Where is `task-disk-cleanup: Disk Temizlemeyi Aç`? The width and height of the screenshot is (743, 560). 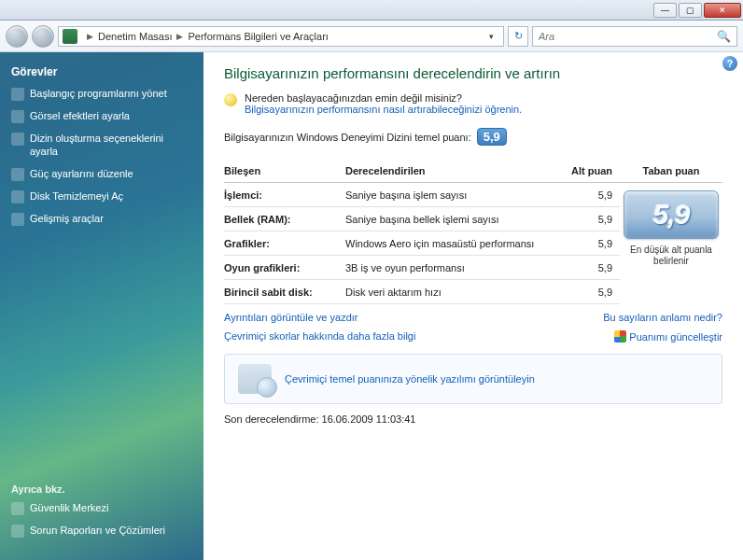
task-disk-cleanup: Disk Temizlemeyi Aç is located at coordinates (102, 197).